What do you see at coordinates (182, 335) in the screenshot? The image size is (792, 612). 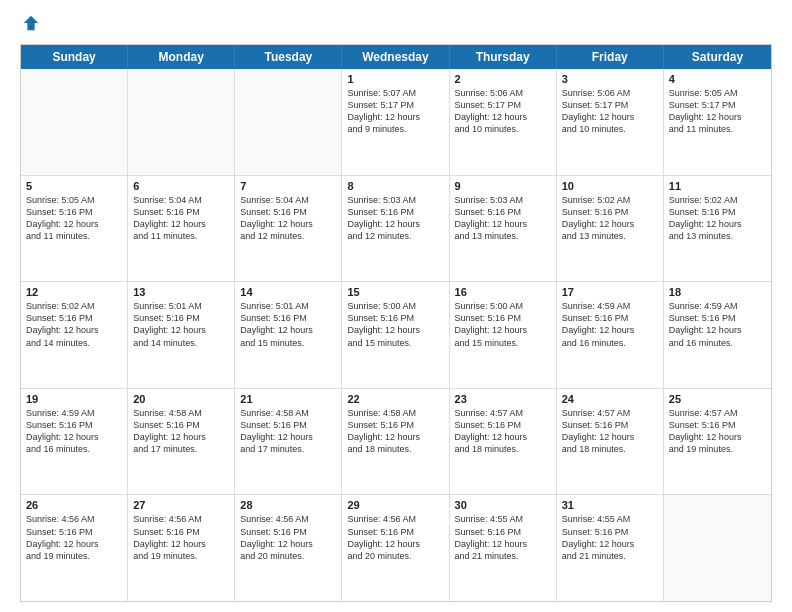 I see `calendar-cell: 13Sunrise: 5:01 AM Sunset: 5:16 PM Dayli…` at bounding box center [182, 335].